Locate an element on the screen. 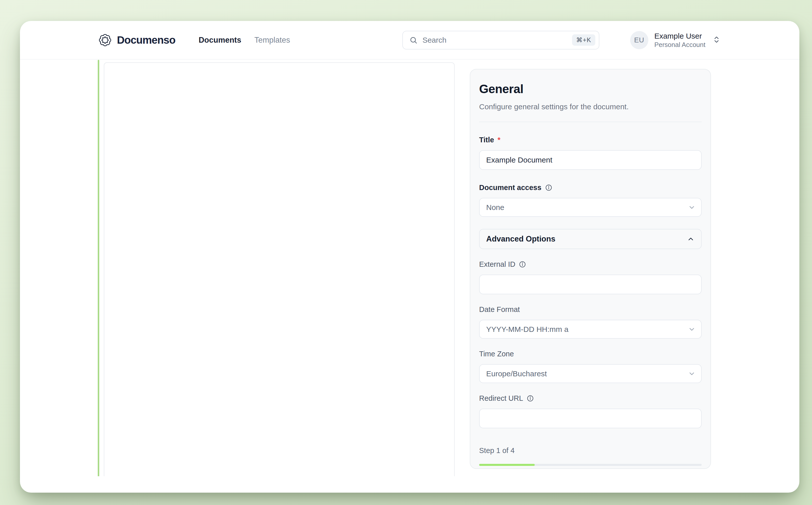  date-format-select: YYYY-MM-DD HH:mm a is located at coordinates (590, 329).